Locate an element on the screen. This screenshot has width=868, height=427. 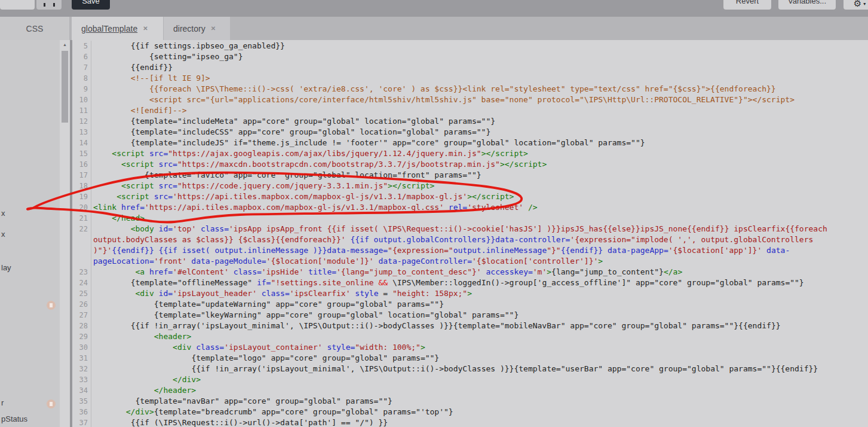
code-text: </div>{template="breadcrumb" app="core" … is located at coordinates (480, 412).